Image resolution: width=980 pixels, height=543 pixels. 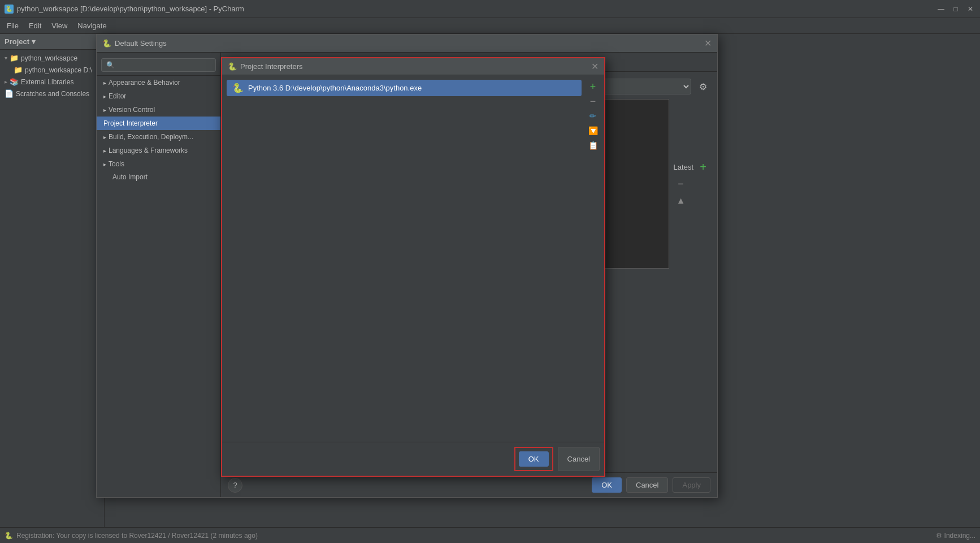 What do you see at coordinates (534, 459) in the screenshot?
I see `ok-button-area: OK` at bounding box center [534, 459].